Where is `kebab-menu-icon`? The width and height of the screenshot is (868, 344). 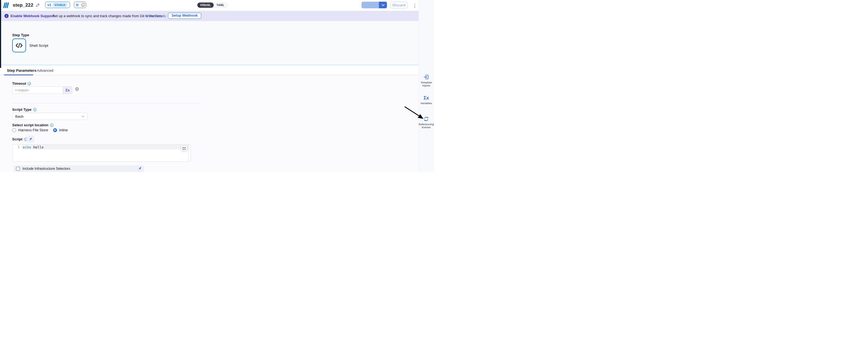
kebab-menu-icon is located at coordinates (414, 6).